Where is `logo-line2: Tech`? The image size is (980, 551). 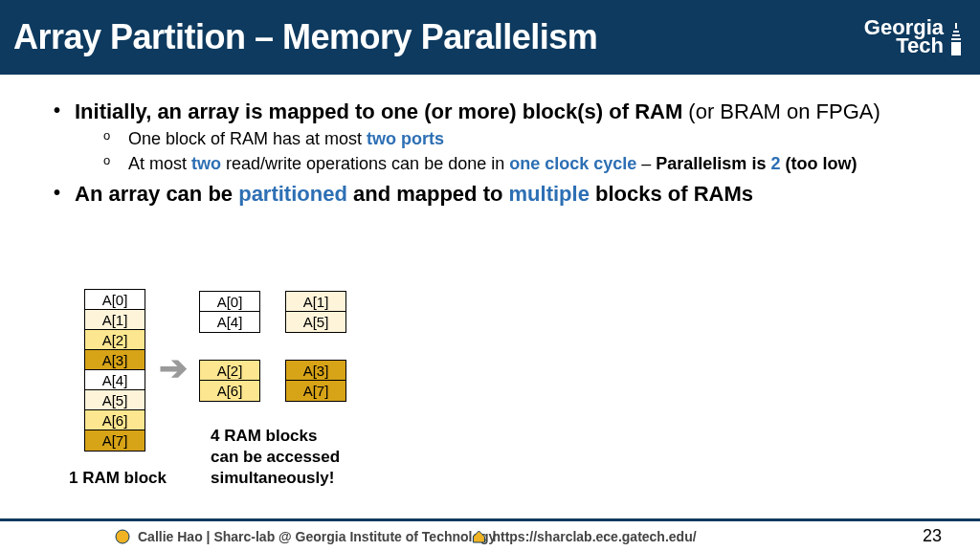 logo-line2: Tech is located at coordinates (920, 46).